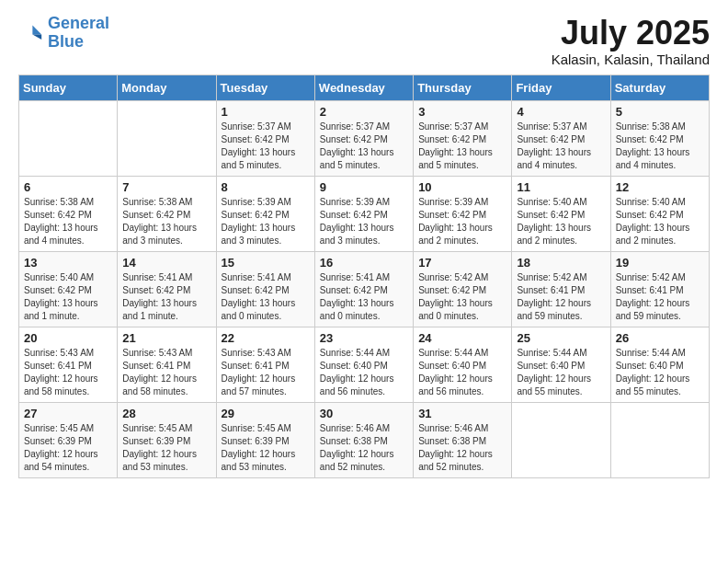 This screenshot has width=728, height=563. I want to click on day-number: 17, so click(462, 263).